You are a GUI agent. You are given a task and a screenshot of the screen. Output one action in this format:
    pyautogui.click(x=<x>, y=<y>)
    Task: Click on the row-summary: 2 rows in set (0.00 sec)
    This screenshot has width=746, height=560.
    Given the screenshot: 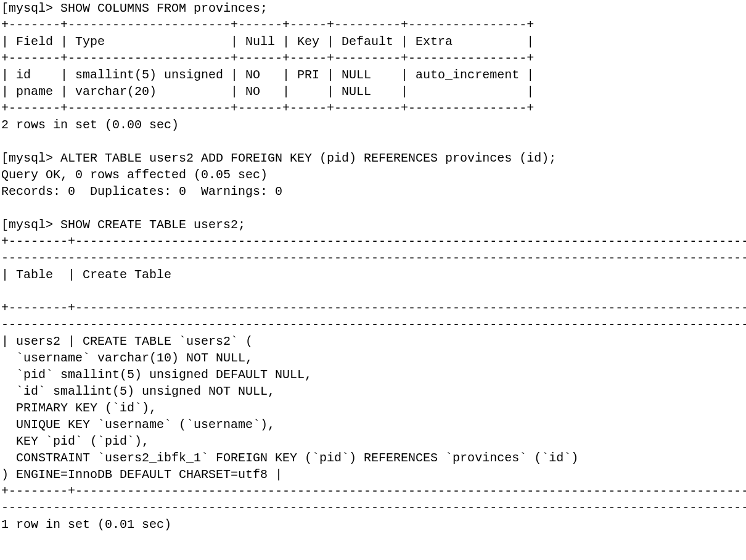 What is the action you would take?
    pyautogui.click(x=90, y=125)
    